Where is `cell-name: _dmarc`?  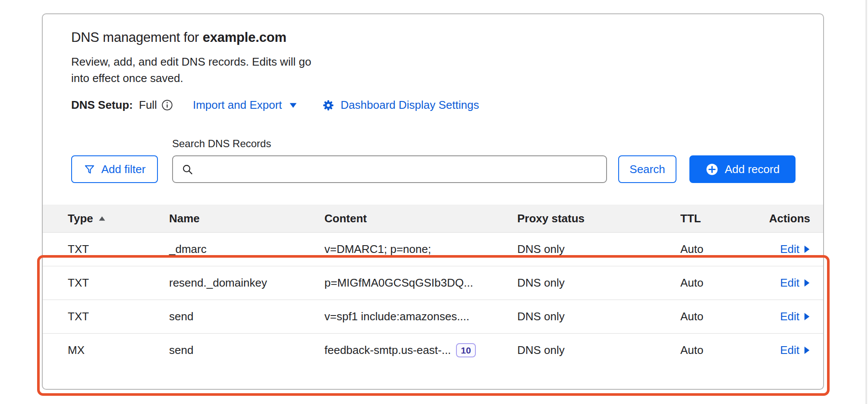
cell-name: _dmarc is located at coordinates (247, 249).